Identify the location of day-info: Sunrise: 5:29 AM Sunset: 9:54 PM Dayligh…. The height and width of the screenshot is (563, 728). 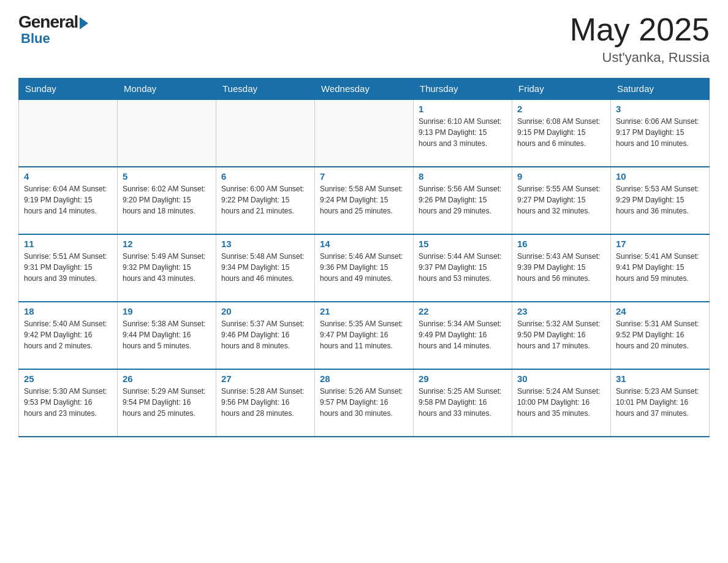
(167, 402).